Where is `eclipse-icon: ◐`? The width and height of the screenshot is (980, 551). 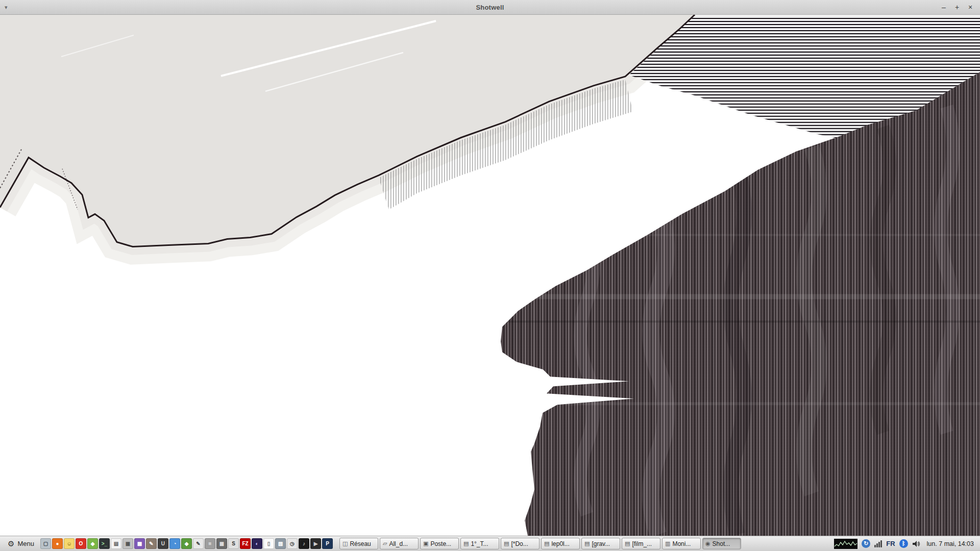
eclipse-icon: ◐ is located at coordinates (257, 544).